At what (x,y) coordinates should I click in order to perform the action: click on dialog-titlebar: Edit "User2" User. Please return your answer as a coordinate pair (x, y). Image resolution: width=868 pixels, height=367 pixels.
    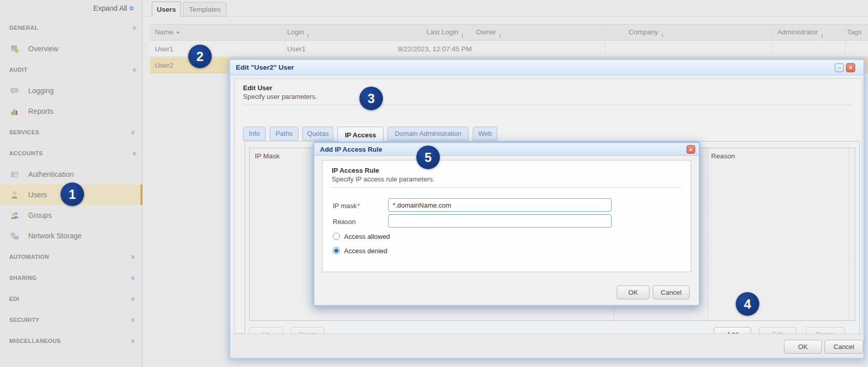
    Looking at the image, I should click on (547, 68).